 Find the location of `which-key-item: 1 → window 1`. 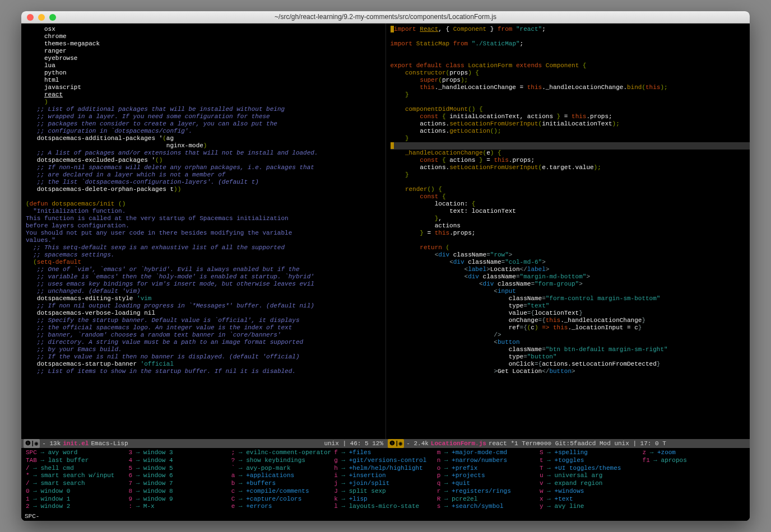

which-key-item: 1 → window 1 is located at coordinates (77, 500).